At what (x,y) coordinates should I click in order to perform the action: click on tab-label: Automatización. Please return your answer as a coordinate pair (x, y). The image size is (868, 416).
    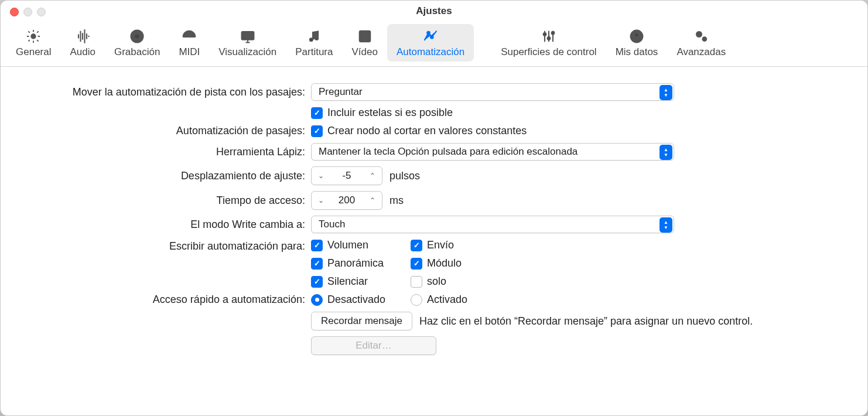
    Looking at the image, I should click on (430, 52).